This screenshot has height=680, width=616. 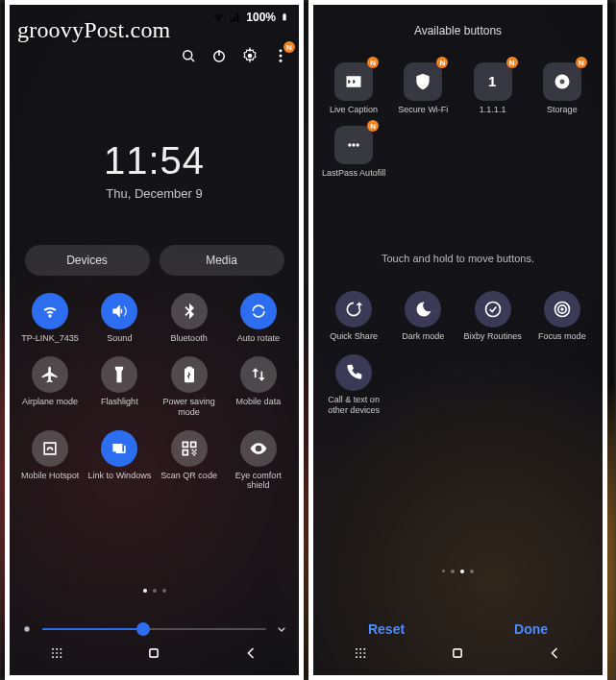 What do you see at coordinates (50, 311) in the screenshot?
I see `wifi-toggle` at bounding box center [50, 311].